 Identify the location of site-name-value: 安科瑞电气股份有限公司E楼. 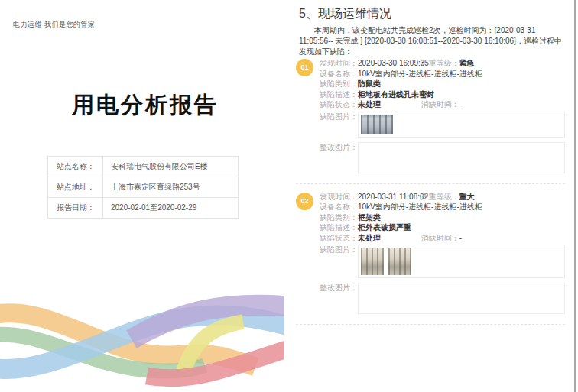
(171, 167).